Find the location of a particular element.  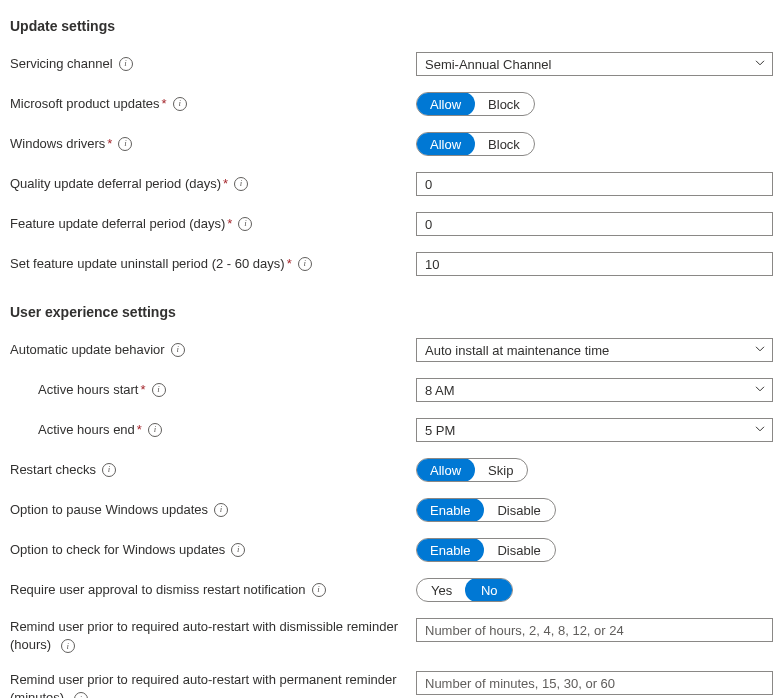

label-uninstall-period: Set feature update uninstall period (2 -… is located at coordinates (148, 264).